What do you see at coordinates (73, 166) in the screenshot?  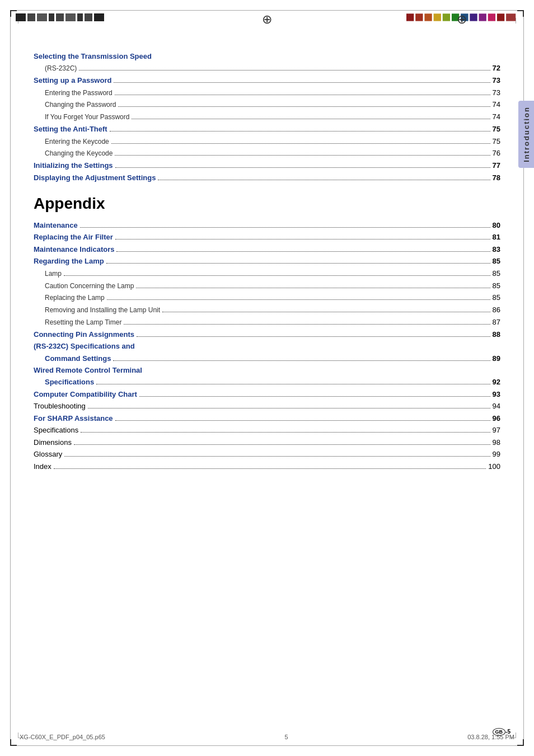 I see `toc-title: Initializing the Settings` at bounding box center [73, 166].